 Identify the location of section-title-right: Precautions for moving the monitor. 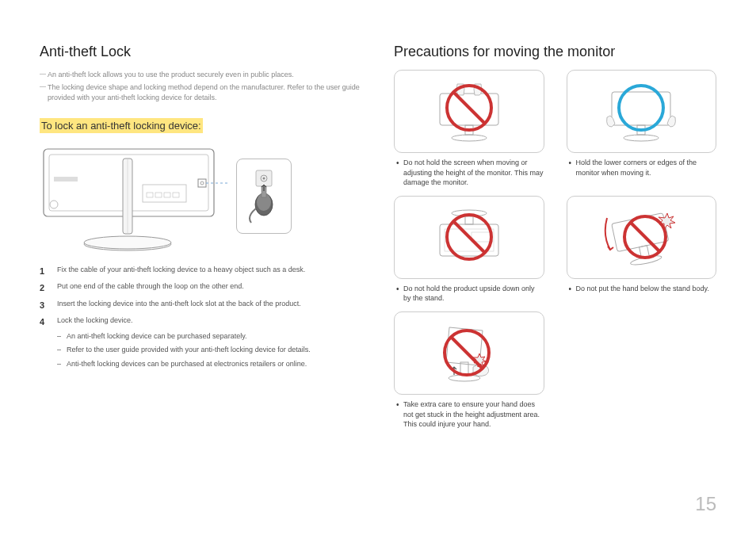
(555, 52).